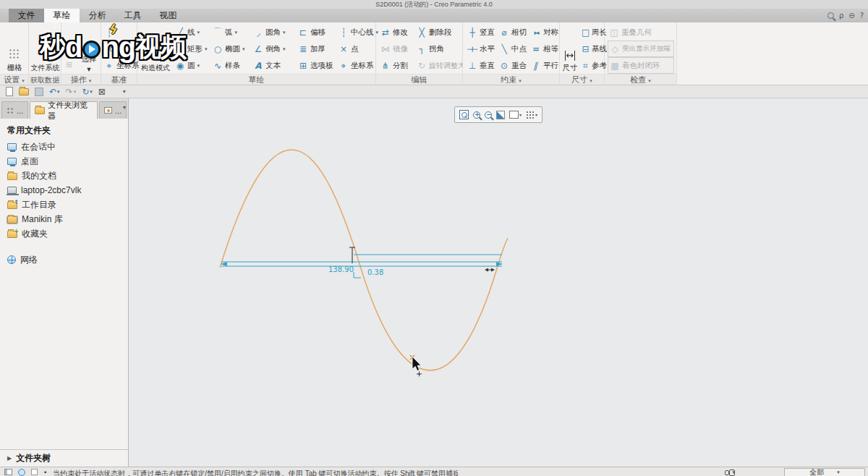 This screenshot has width=868, height=476. Describe the element at coordinates (87, 92) in the screenshot. I see `regenerate-button: ↻▾` at that location.